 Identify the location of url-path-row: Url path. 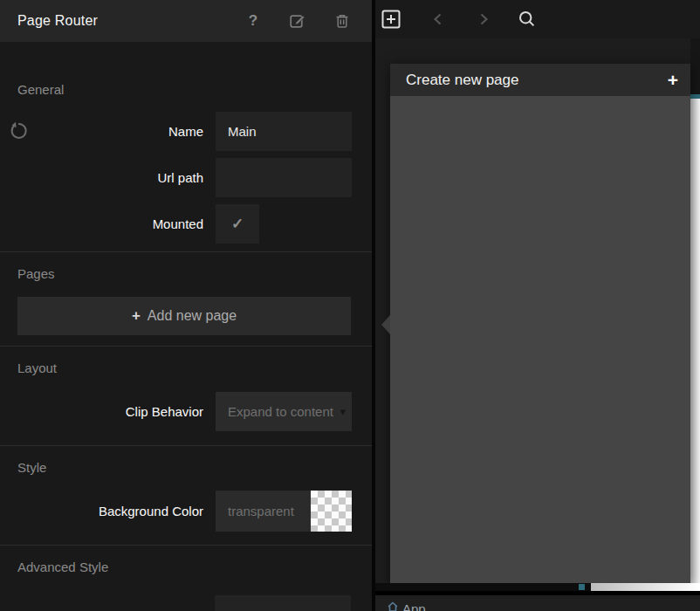
(186, 178).